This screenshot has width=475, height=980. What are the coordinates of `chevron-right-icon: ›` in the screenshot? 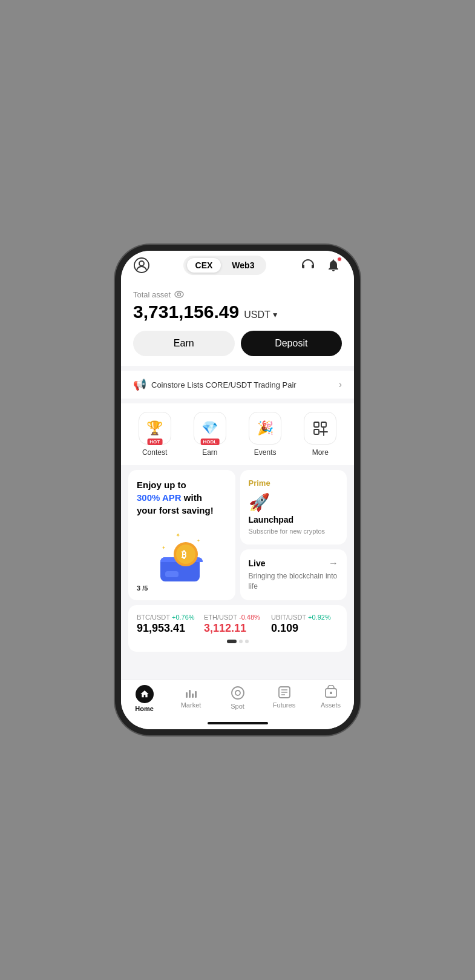 It's located at (340, 385).